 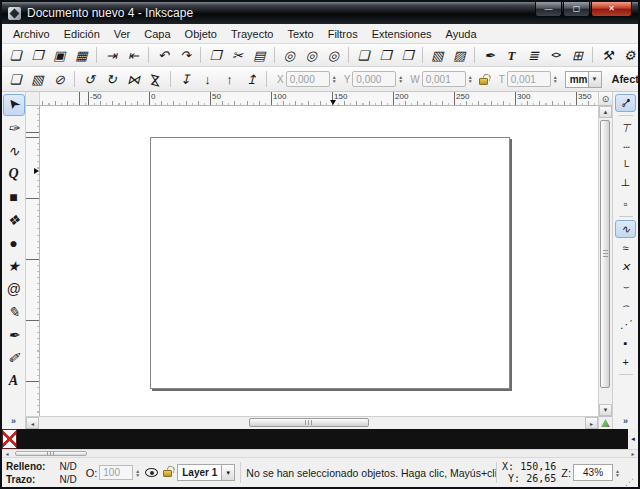 What do you see at coordinates (334, 55) in the screenshot?
I see `zoom-page-button: ◎` at bounding box center [334, 55].